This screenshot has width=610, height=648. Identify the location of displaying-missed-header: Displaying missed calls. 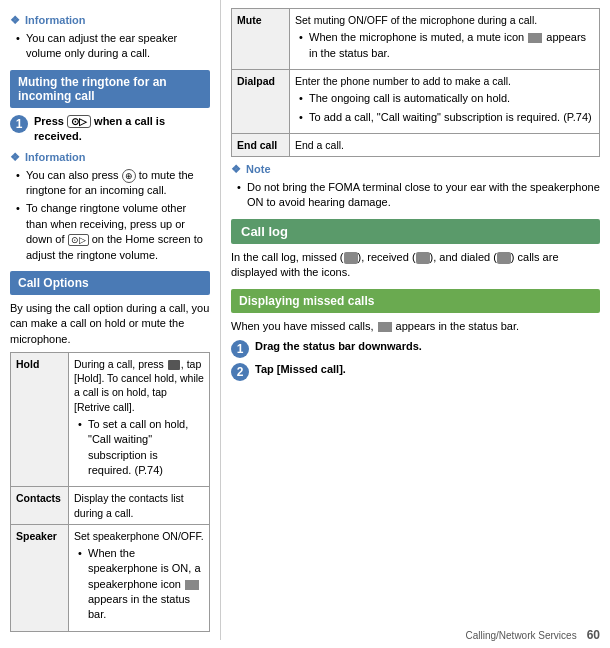
(416, 301).